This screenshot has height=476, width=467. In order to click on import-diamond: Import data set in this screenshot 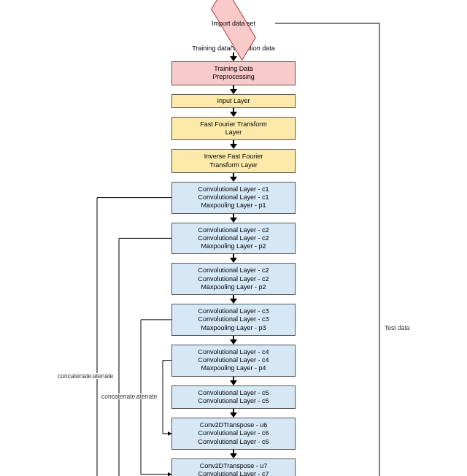, I will do `click(234, 23)`.